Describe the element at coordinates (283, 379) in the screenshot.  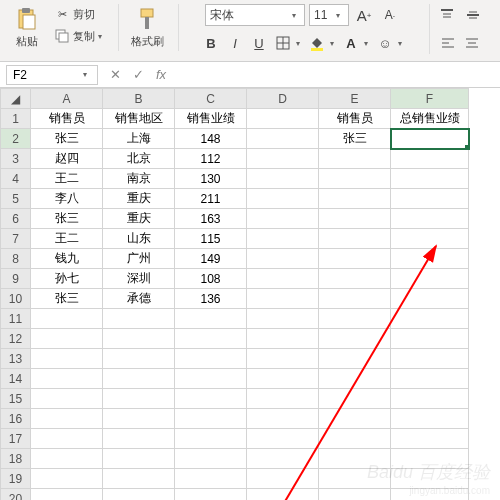
I see `cell-D14` at that location.